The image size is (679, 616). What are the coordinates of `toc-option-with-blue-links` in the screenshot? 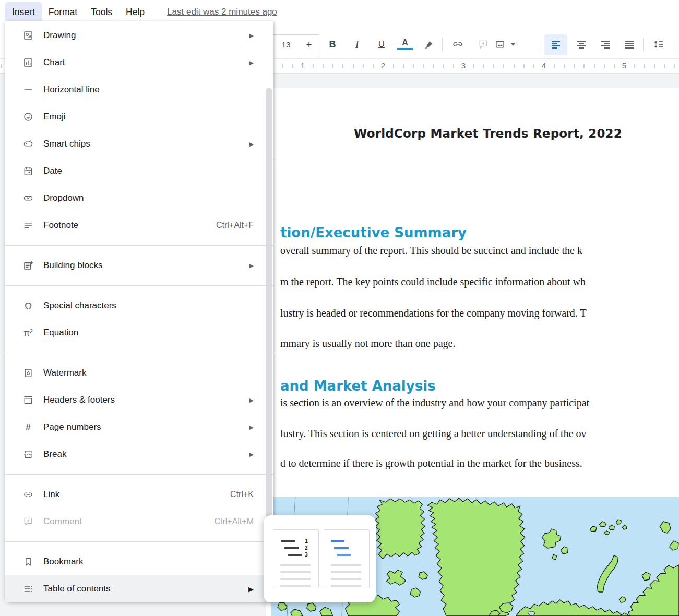 It's located at (347, 559).